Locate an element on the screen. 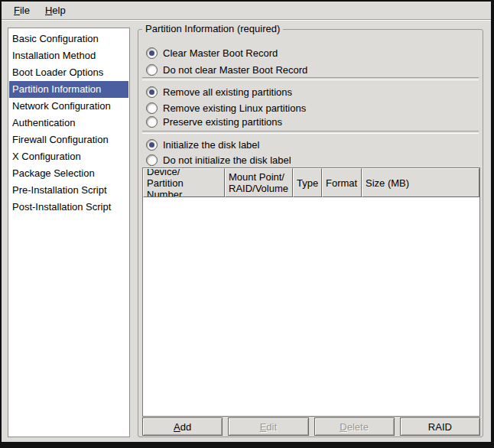  radio-label: Preserve existing partitions is located at coordinates (223, 122).